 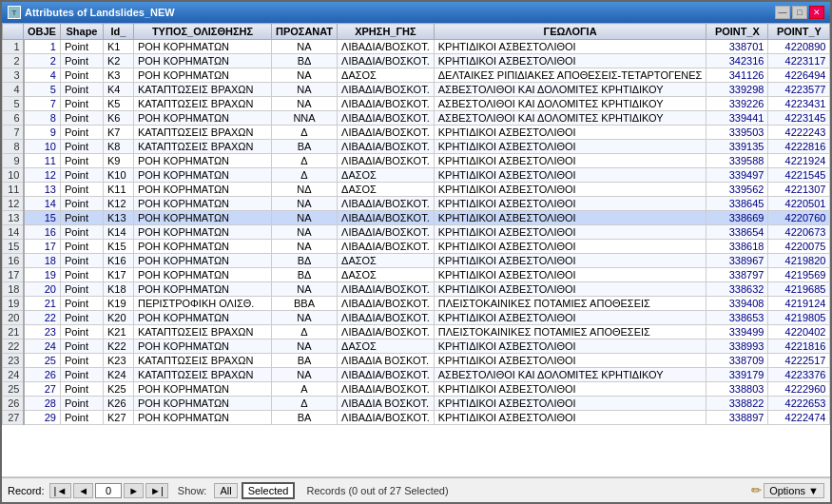 I want to click on table-cell: K19, so click(x=118, y=304).